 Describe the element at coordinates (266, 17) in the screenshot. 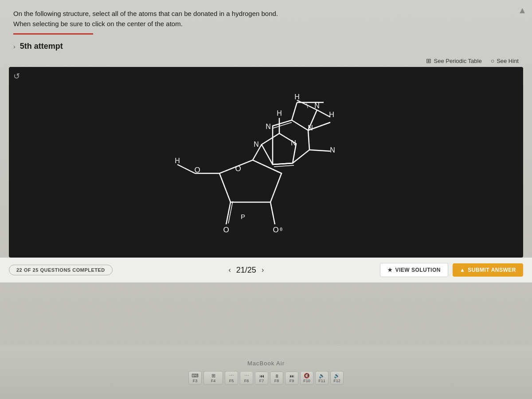

I see `question-area: On the following structure, select all o…` at that location.